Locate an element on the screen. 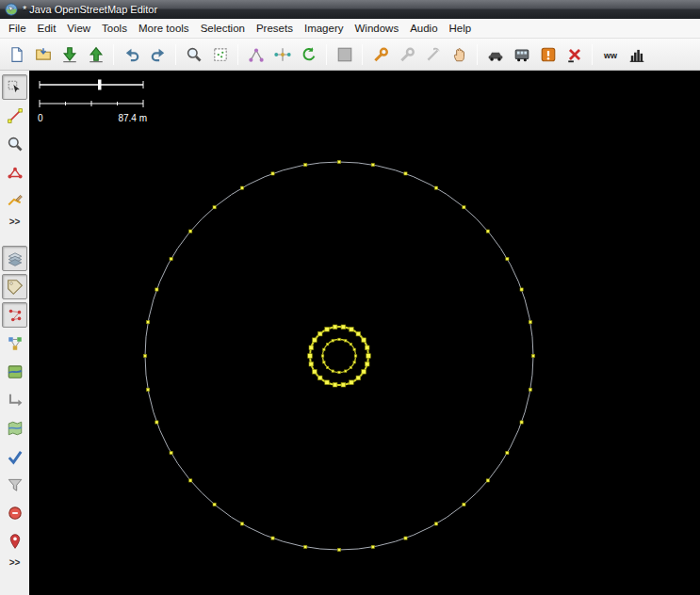 This screenshot has height=595, width=700. extract-disabled-button is located at coordinates (433, 55).